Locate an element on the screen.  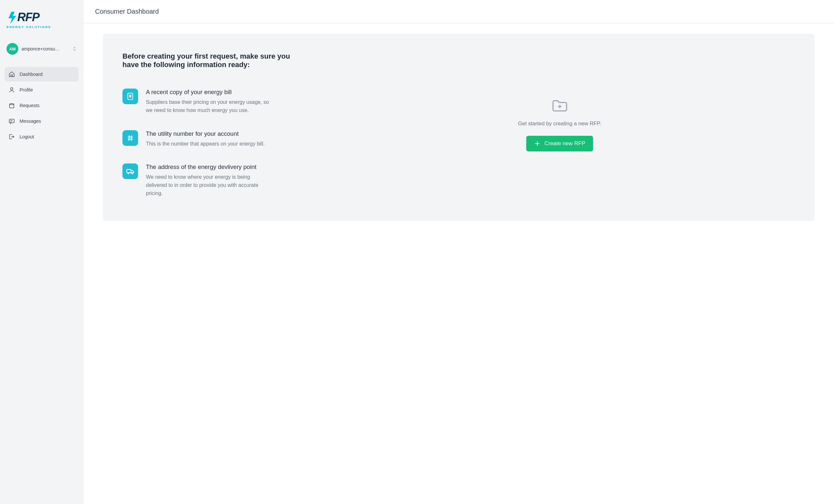
panel-heading: Before creating your first request, make… is located at coordinates (214, 61).